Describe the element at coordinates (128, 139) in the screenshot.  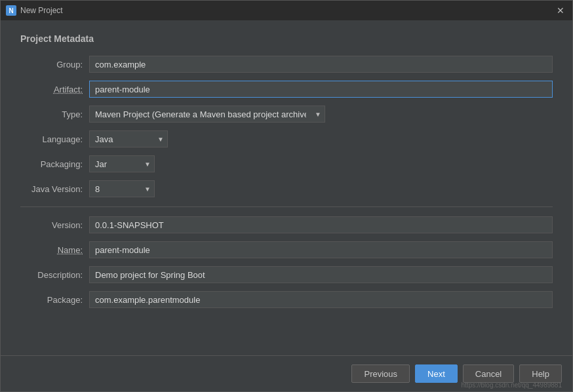
I see `language-select-wrapper: Java Kotlin Groovy ▼` at that location.